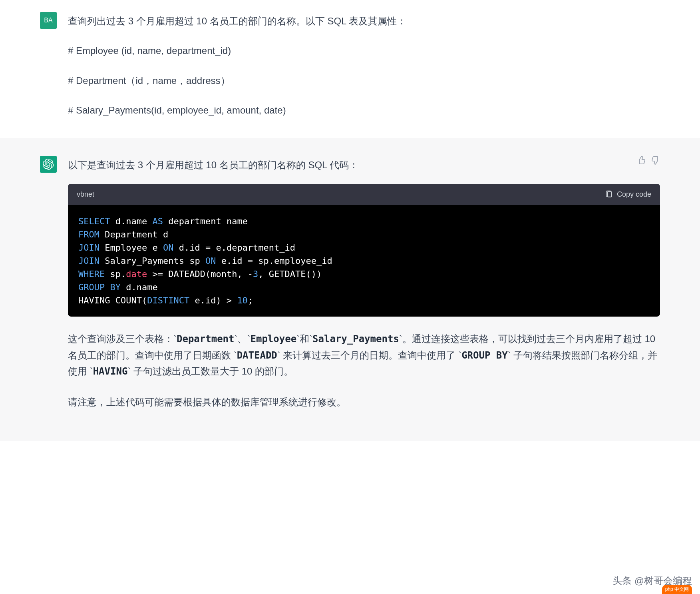 This screenshot has height=594, width=700. Describe the element at coordinates (48, 164) in the screenshot. I see `openai-logo-icon` at that location.